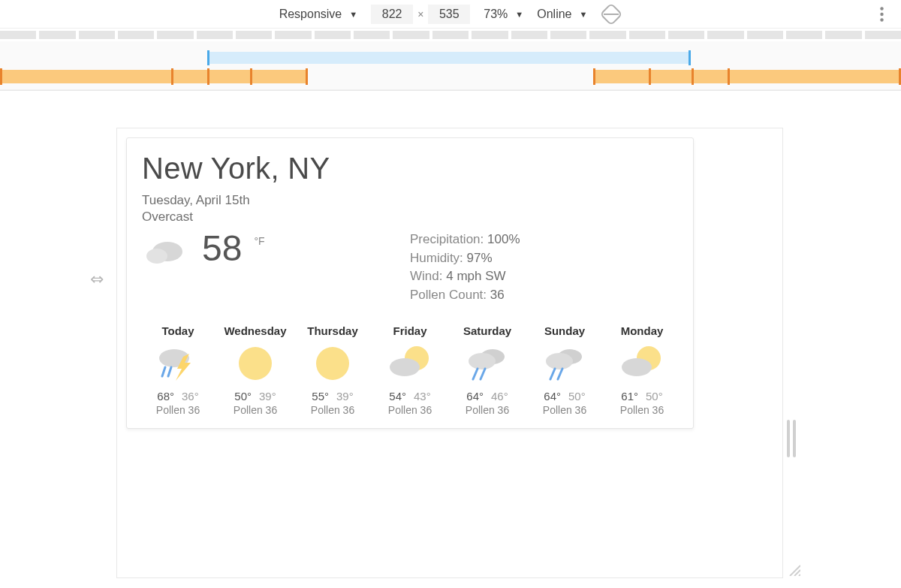 The height and width of the screenshot is (588, 901). Describe the element at coordinates (97, 279) in the screenshot. I see `resize-handle-left: ⇔` at that location.